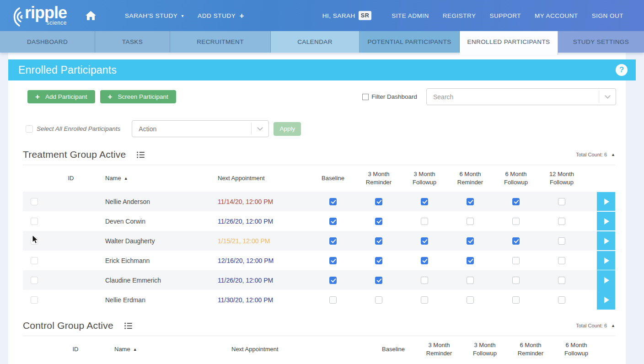 This screenshot has width=644, height=364. Describe the element at coordinates (287, 129) in the screenshot. I see `apply-button: Apply` at that location.